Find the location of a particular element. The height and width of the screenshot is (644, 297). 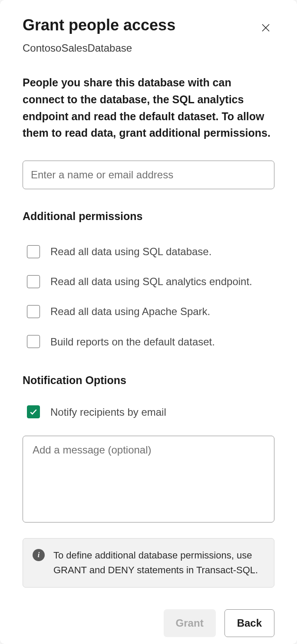

notify-label: Notify recipients by email is located at coordinates (109, 412).